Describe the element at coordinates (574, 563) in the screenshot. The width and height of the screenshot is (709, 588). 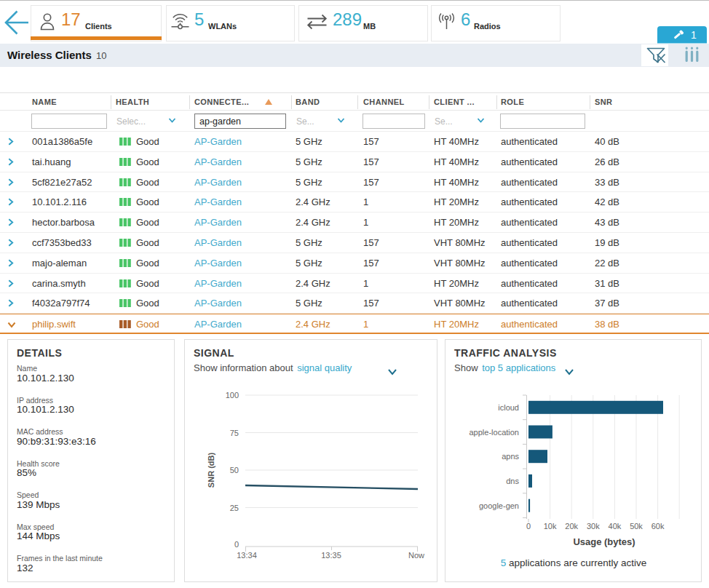
I see `svg-text:5 applications are currently a: 5 applications are currently active` at that location.